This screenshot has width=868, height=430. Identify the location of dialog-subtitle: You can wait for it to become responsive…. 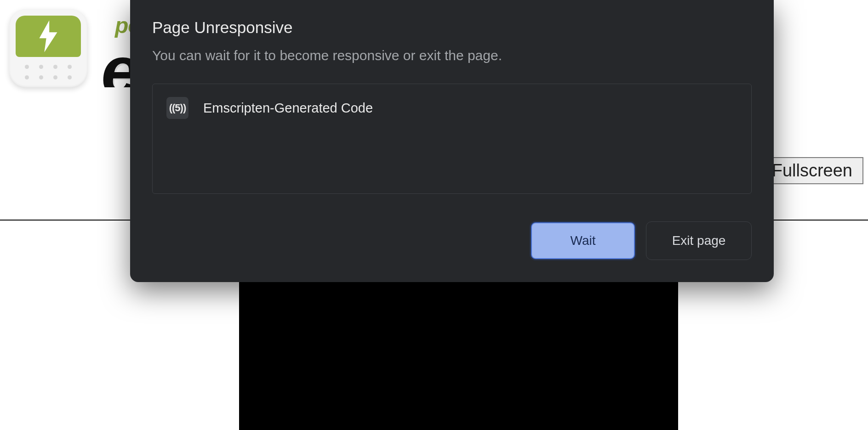
(452, 56).